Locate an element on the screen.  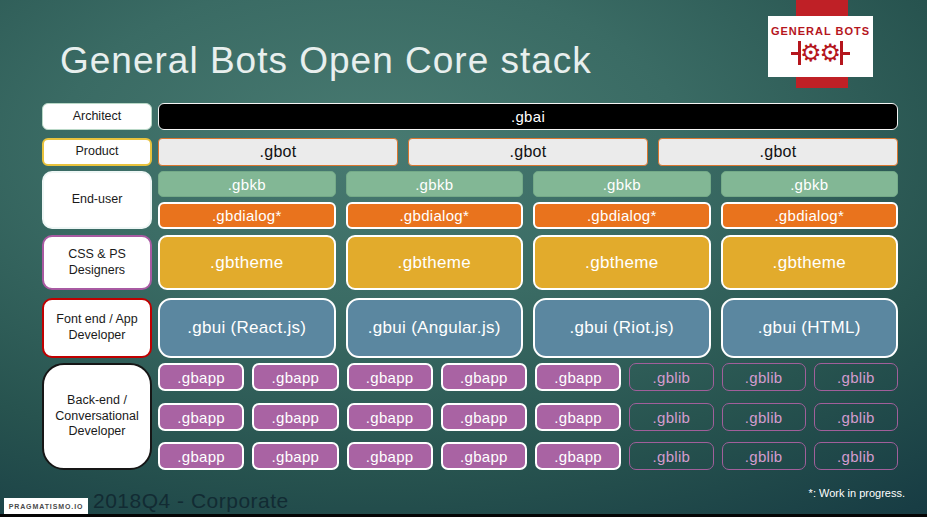
role-label-frontend-developer: Font end / App Developer is located at coordinates (97, 328).